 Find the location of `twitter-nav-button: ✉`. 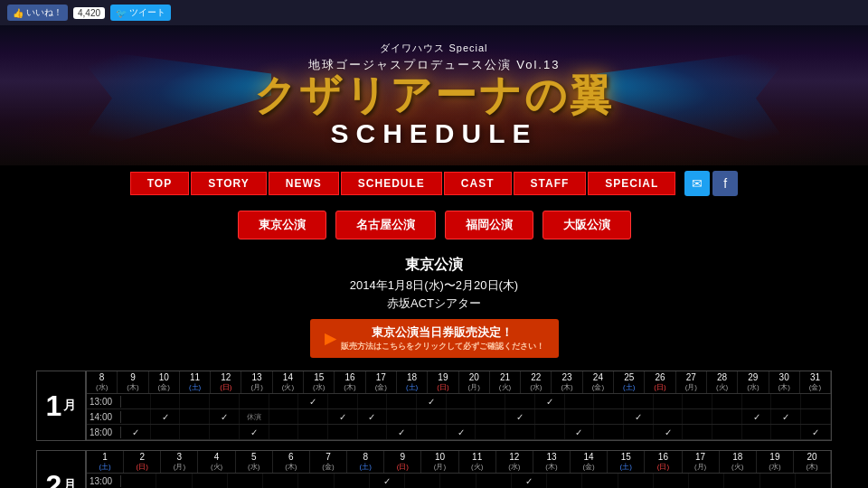

twitter-nav-button: ✉ is located at coordinates (697, 183).